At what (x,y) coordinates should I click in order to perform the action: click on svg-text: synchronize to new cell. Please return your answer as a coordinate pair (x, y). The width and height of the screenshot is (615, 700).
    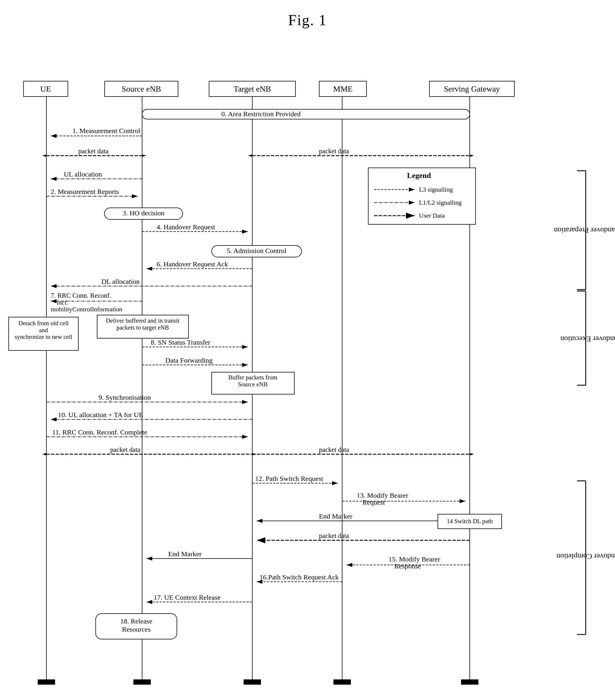
    Looking at the image, I should click on (44, 337).